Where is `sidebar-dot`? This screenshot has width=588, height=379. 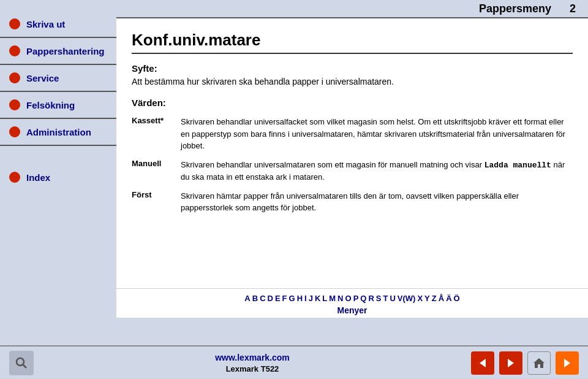 sidebar-dot is located at coordinates (15, 24).